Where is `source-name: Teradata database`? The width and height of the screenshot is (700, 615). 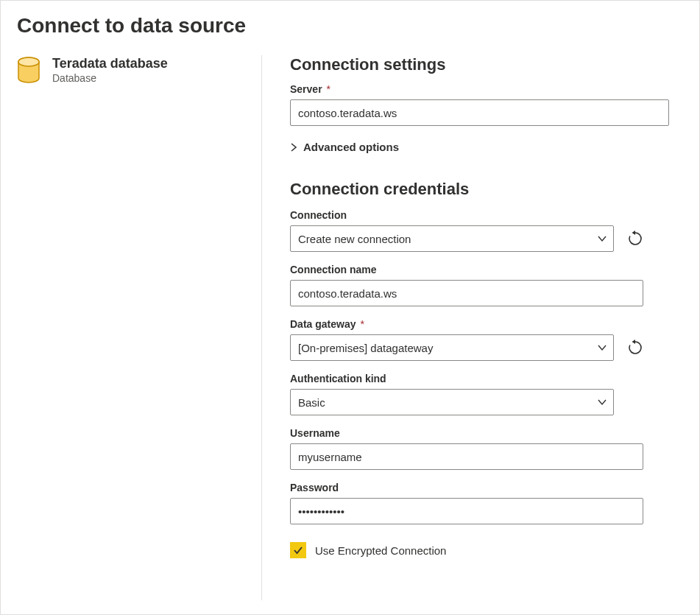 source-name: Teradata database is located at coordinates (110, 63).